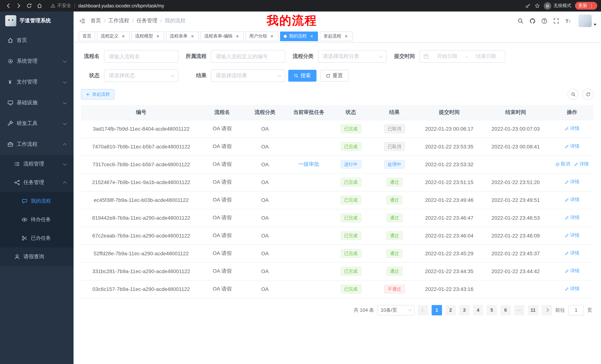  Describe the element at coordinates (451, 310) in the screenshot. I see `page-button-2: 2` at that location.